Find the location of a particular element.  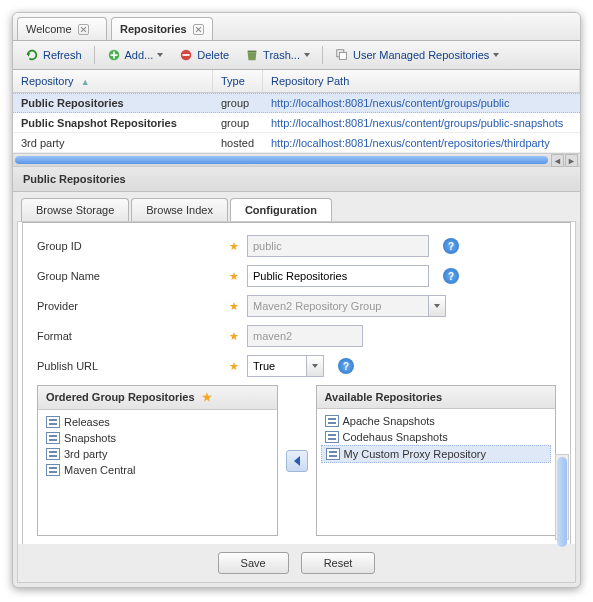

tab-browse-index: Browse Index is located at coordinates (180, 210).